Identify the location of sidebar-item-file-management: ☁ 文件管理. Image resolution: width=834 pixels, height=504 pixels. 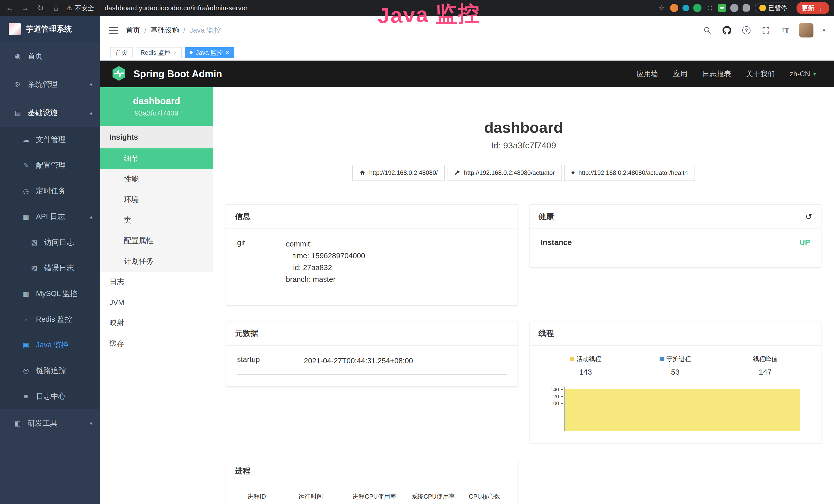
(50, 140).